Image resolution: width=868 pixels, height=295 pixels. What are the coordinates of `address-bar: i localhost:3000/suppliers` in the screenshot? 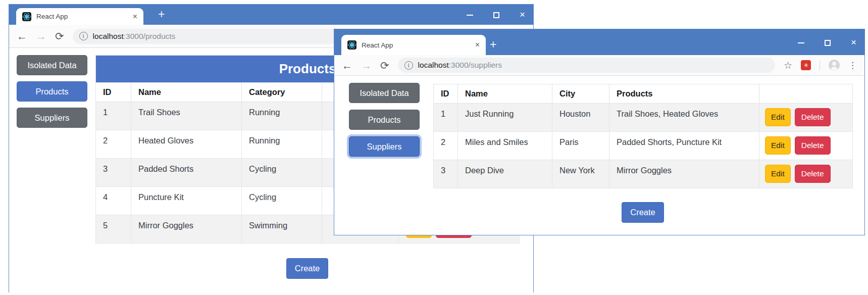 It's located at (587, 65).